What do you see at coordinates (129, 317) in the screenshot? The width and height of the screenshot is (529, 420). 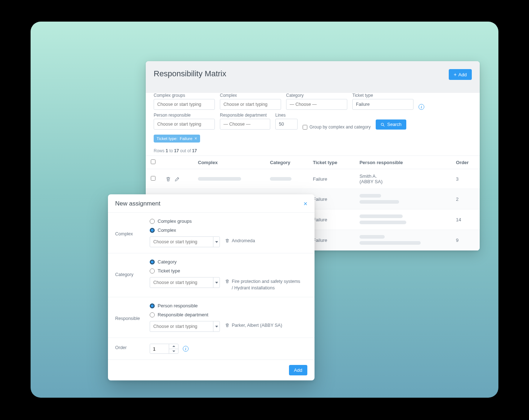 I see `section-label-responsible: Responsible` at bounding box center [129, 317].